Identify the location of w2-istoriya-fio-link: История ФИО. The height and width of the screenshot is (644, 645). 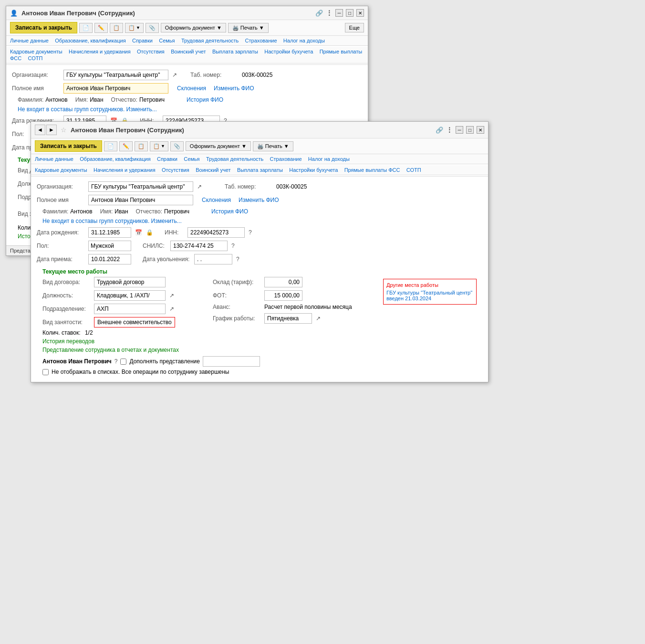
(230, 211).